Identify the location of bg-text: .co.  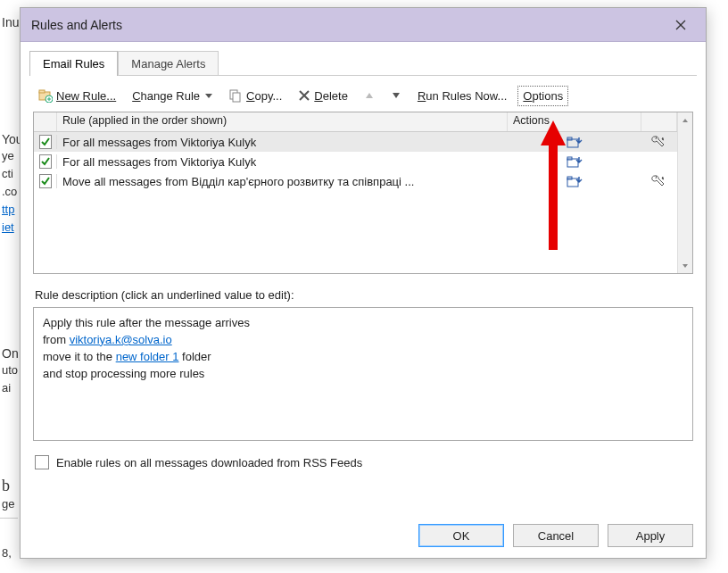
(9, 193).